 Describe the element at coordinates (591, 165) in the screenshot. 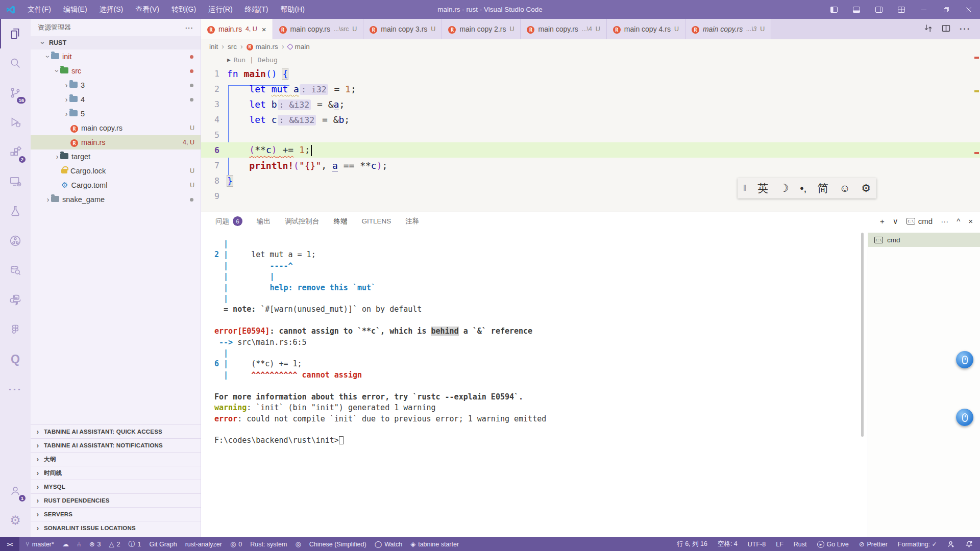

I see `code-line-7: 7 println!("{}", a == **c);` at that location.